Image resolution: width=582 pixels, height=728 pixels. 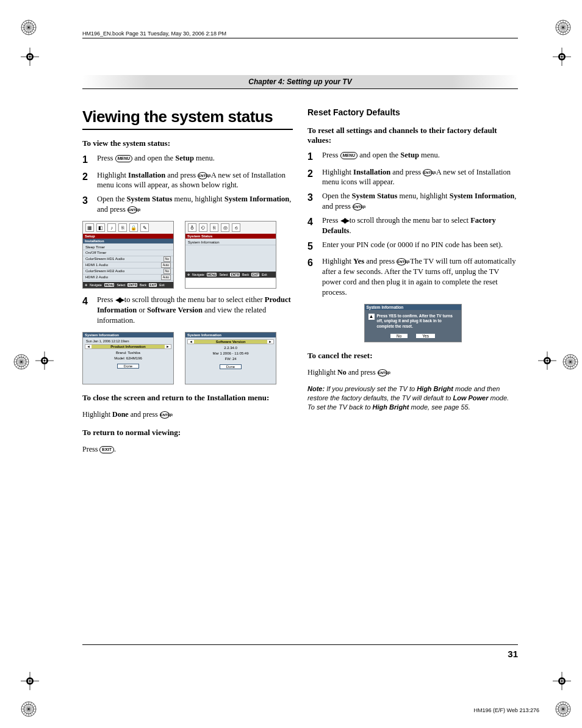 I want to click on exit-key-icon: EXIT, so click(x=107, y=450).